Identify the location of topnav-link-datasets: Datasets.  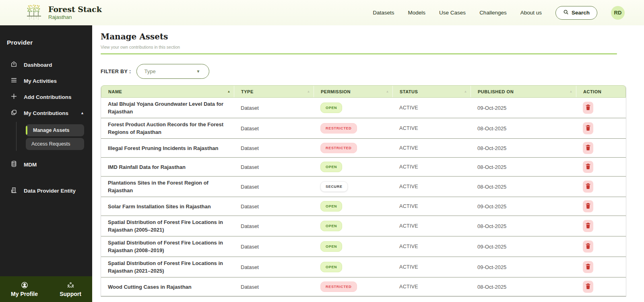
(383, 13).